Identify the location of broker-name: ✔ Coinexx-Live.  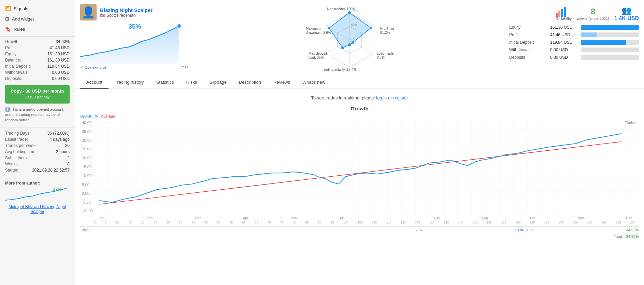
(94, 67).